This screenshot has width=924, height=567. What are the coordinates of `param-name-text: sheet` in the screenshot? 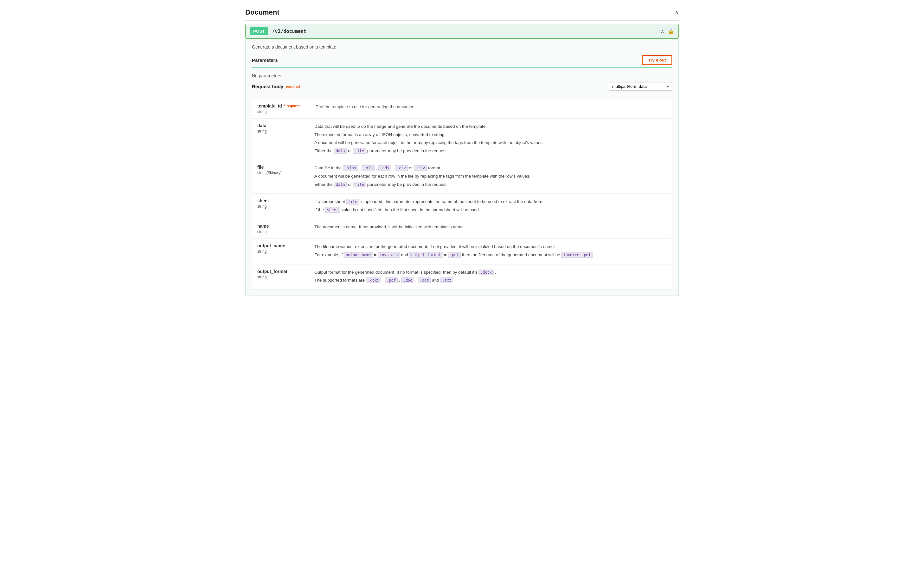 It's located at (263, 201).